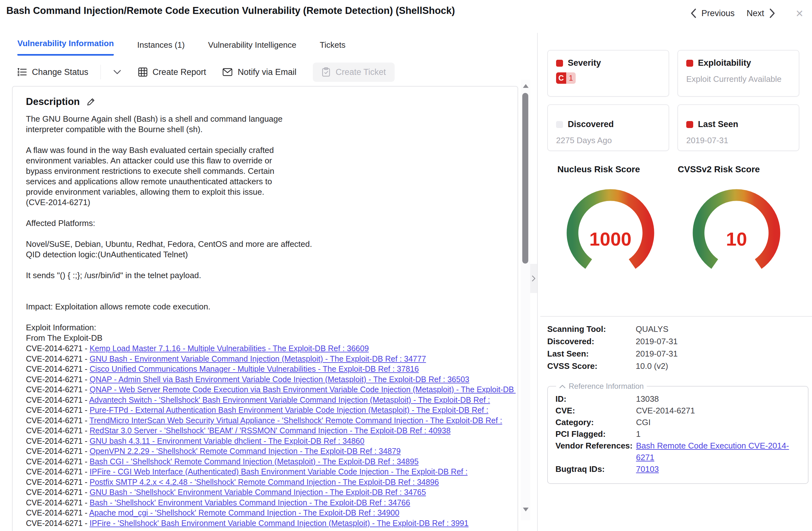  What do you see at coordinates (610, 231) in the screenshot?
I see `gauge-arc: 1000` at bounding box center [610, 231].